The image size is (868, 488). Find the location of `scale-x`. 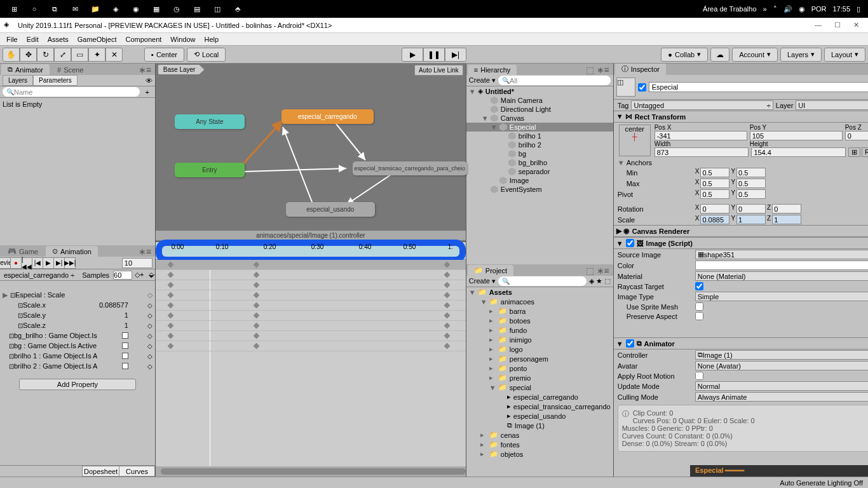

scale-x is located at coordinates (715, 220).